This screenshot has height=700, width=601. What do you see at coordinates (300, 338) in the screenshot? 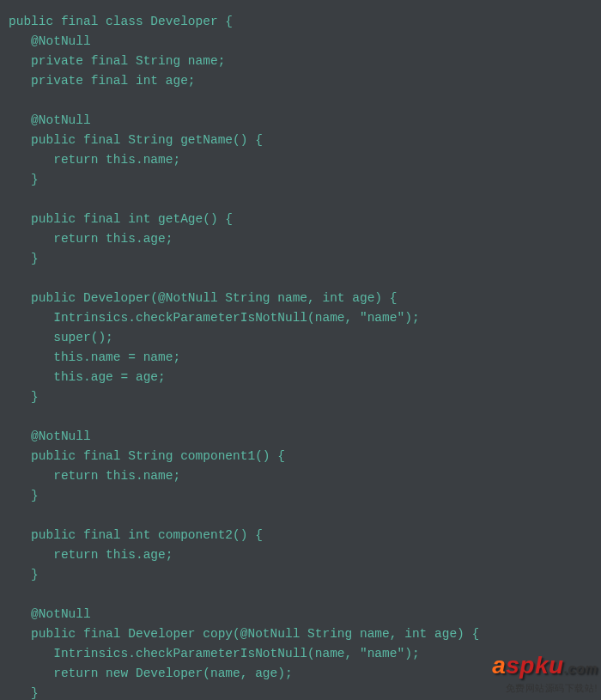
I see `code-line: super();` at bounding box center [300, 338].